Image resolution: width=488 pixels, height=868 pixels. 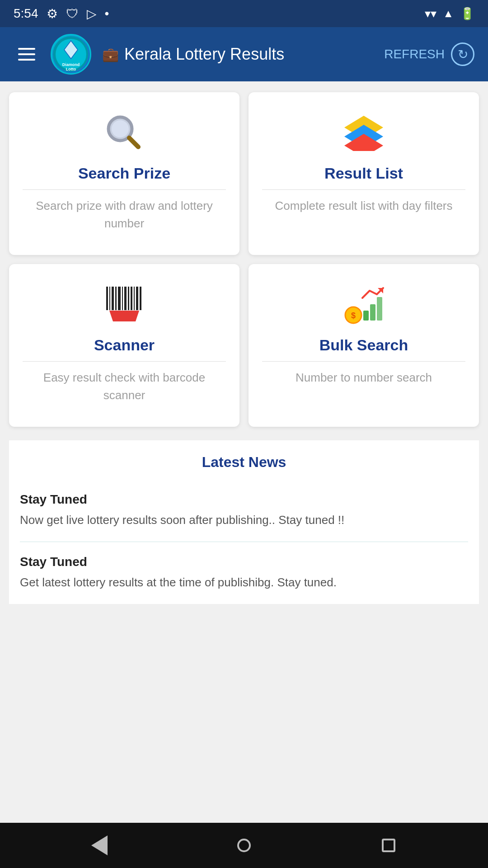 I want to click on signal-icon: ▲, so click(x=448, y=14).